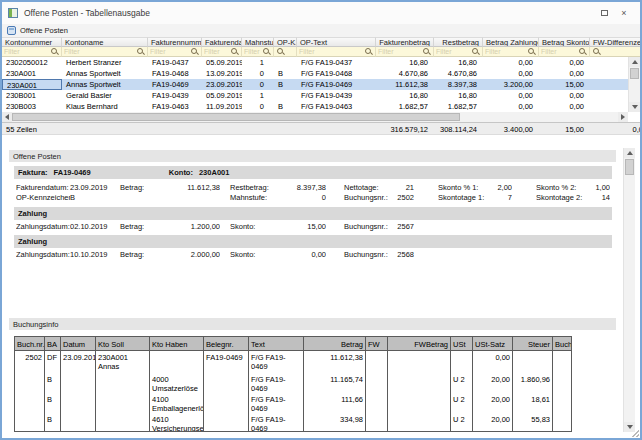 This screenshot has width=642, height=440. What do you see at coordinates (198, 227) in the screenshot?
I see `field-value: 1.200,00` at bounding box center [198, 227].